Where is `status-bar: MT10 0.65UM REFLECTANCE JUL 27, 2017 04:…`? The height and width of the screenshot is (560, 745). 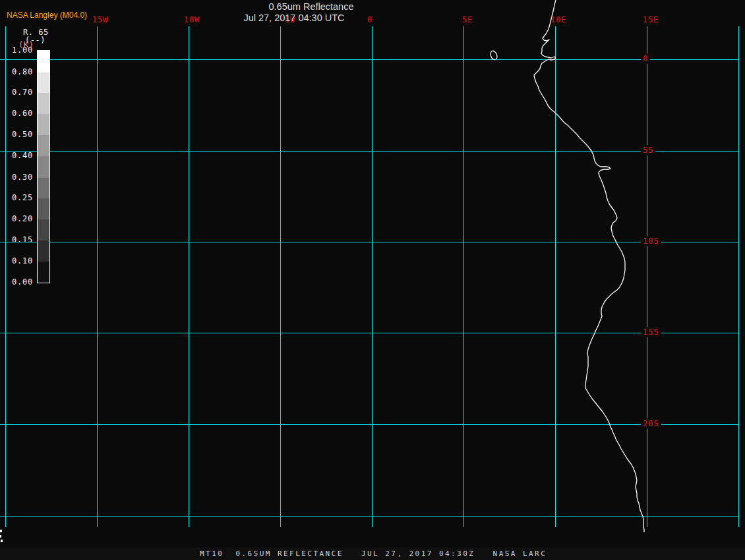
status-bar: MT10 0.65UM REFLECTANCE JUL 27, 2017 04:… is located at coordinates (372, 553).